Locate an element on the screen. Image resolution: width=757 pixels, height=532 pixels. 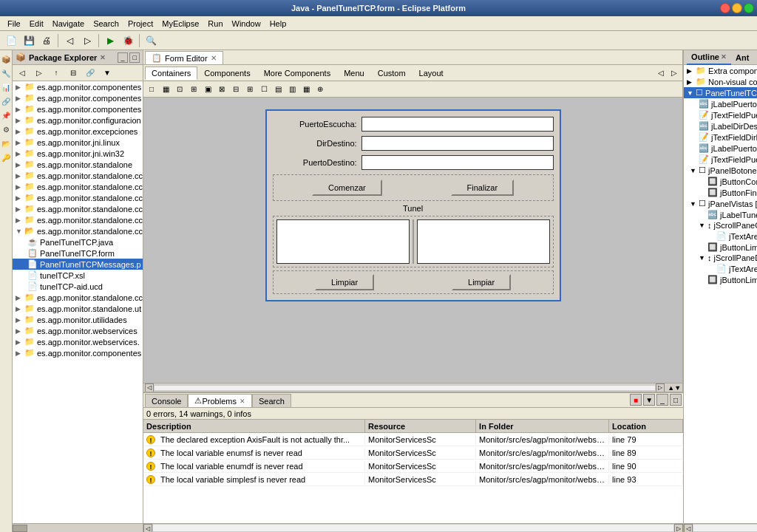
tree-item-ucd: 📄 tunelTCP-aid.ucd is located at coordinates (78, 287).